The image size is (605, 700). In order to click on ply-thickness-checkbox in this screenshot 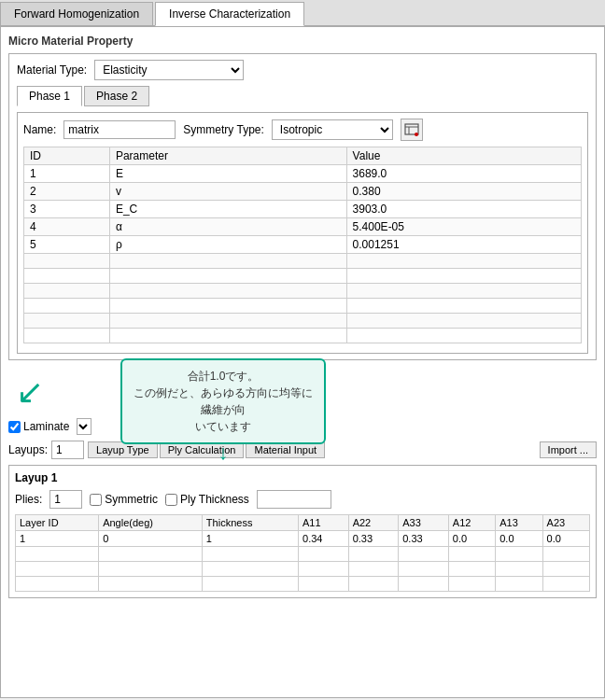, I will do `click(172, 500)`.